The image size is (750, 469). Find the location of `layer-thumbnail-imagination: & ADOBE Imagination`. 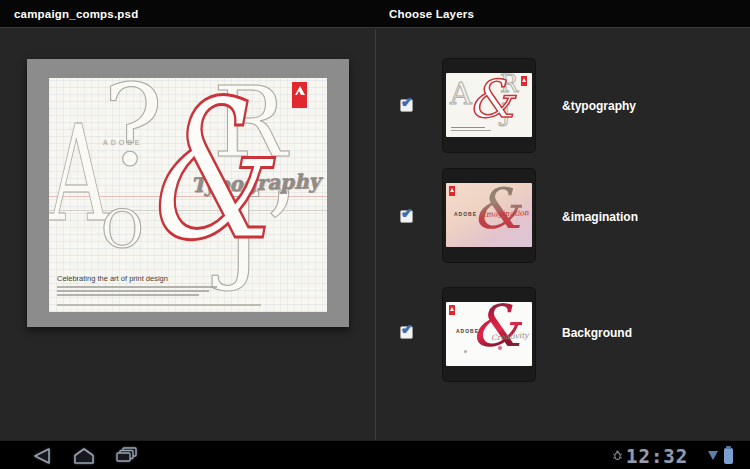

layer-thumbnail-imagination: & ADOBE Imagination is located at coordinates (489, 216).